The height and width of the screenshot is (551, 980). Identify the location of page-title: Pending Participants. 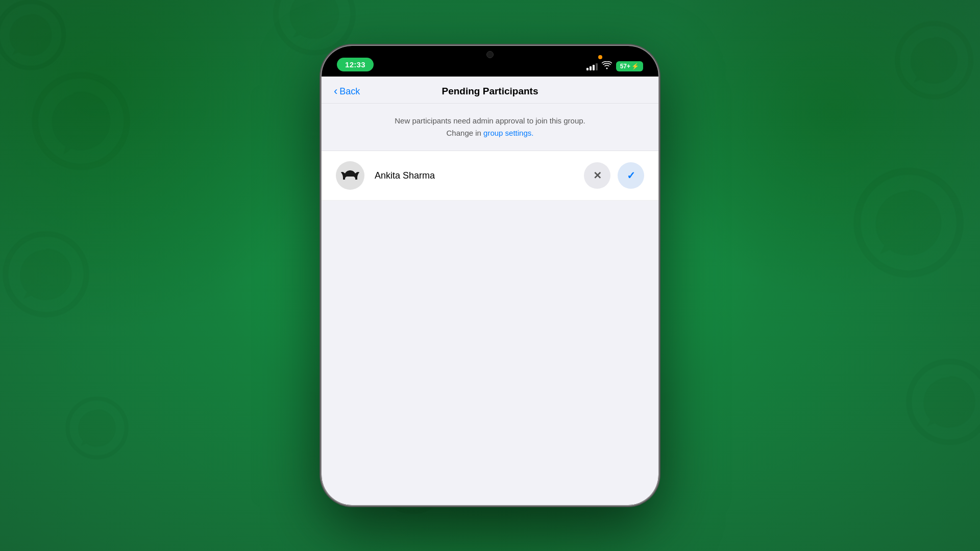
(490, 91).